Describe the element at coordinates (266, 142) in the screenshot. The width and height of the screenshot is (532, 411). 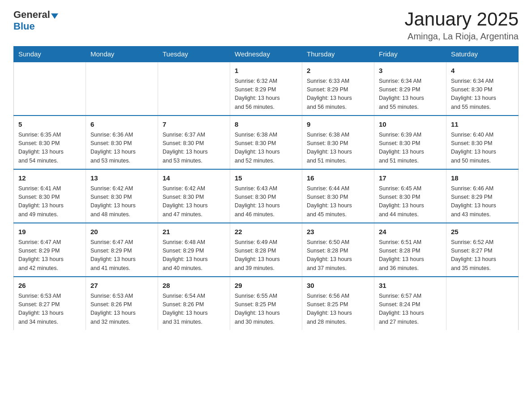
I see `calendar-week-row: 5Sunrise: 6:35 AMSunset: 8:30 PMDaylight…` at that location.